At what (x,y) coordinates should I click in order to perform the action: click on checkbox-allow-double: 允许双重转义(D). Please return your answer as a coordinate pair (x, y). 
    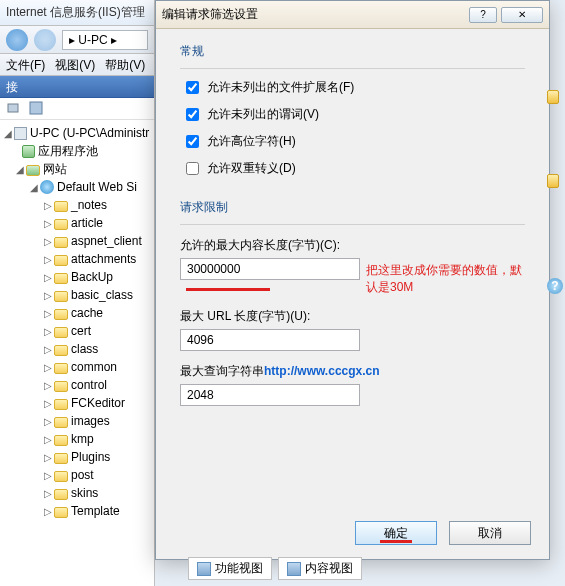
    Looking at the image, I should click on (356, 168).